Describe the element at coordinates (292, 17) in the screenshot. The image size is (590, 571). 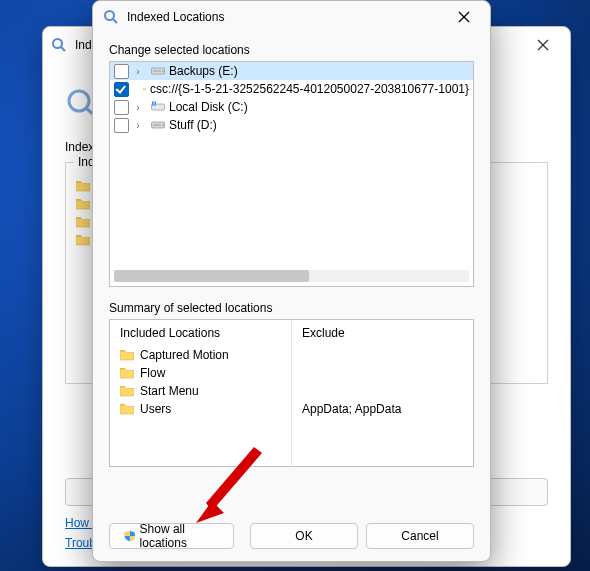
I see `indexed-locations-titlebar: Indexed Locations` at that location.